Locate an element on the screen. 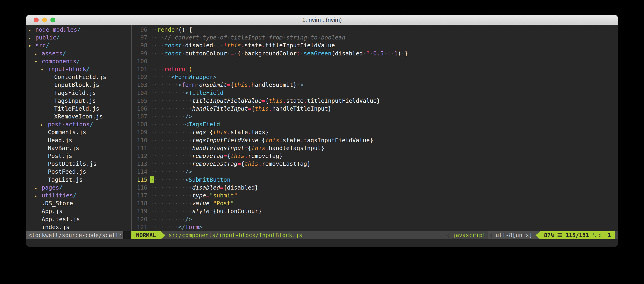 The height and width of the screenshot is (284, 644). code-line: 103········<form·onSubmit={this.handleSu… is located at coordinates (374, 85).